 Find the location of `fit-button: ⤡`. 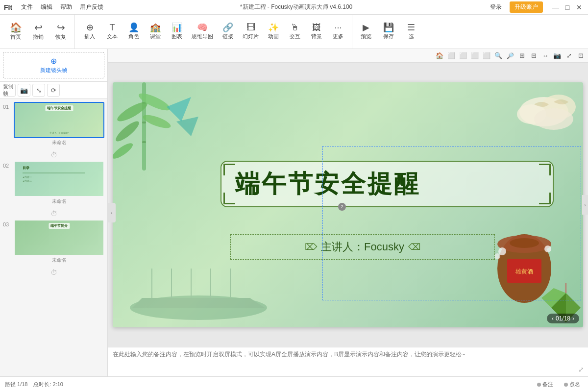

fit-button: ⤡ is located at coordinates (39, 90).